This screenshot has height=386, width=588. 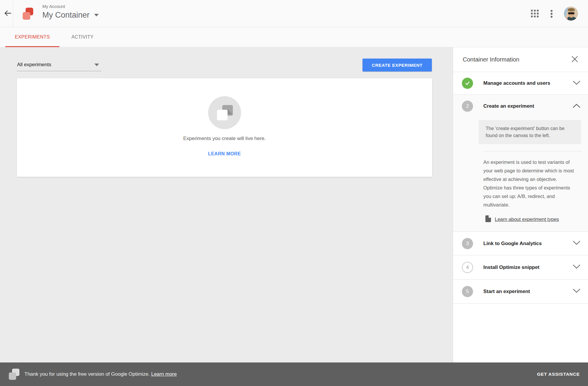 I want to click on panel-title: Container Information, so click(x=491, y=59).